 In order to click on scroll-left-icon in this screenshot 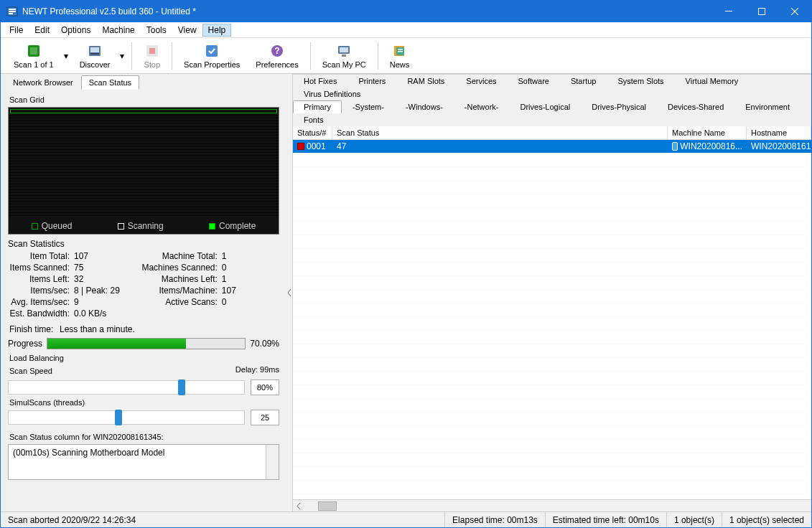, I will do `click(299, 506)`.